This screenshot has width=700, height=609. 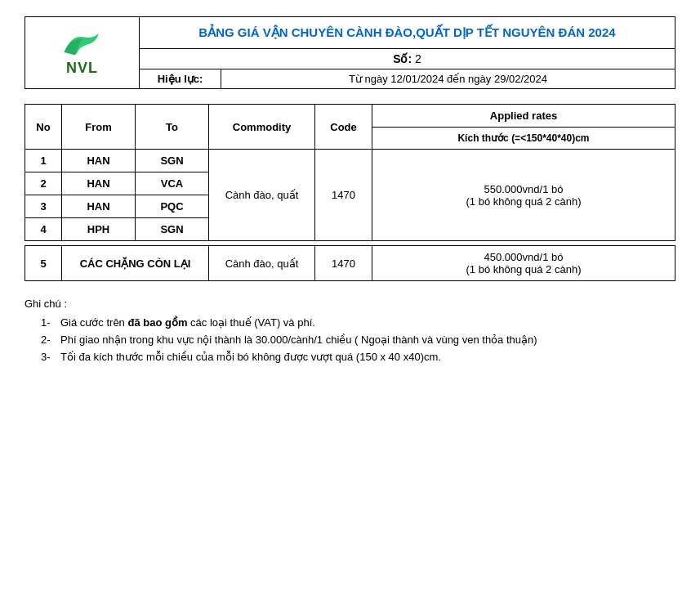 What do you see at coordinates (402, 59) in the screenshot?
I see `so-label: Số:` at bounding box center [402, 59].